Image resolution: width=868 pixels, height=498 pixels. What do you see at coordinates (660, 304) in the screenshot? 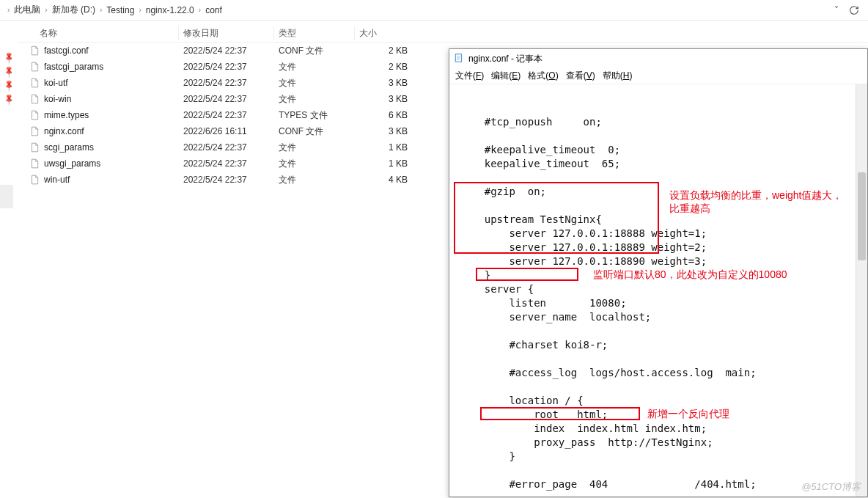
I see `code-line: listen 10080;` at bounding box center [660, 304].